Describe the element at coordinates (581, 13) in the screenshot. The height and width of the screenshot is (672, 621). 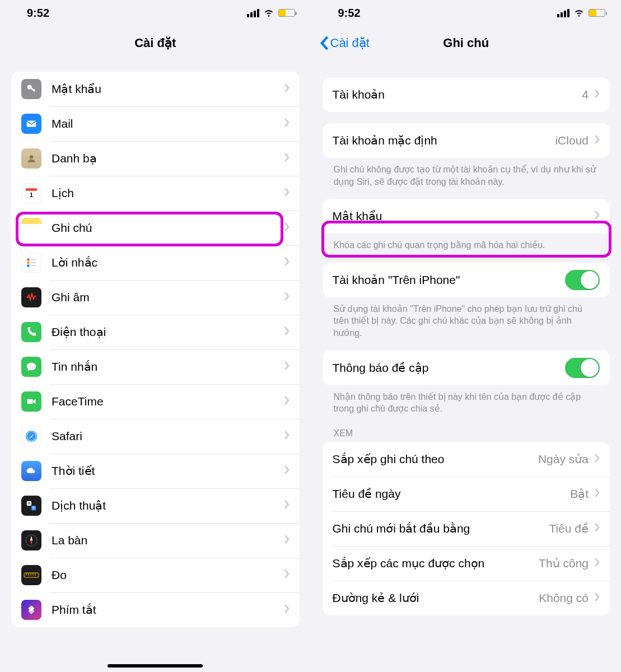
I see `status-right` at that location.